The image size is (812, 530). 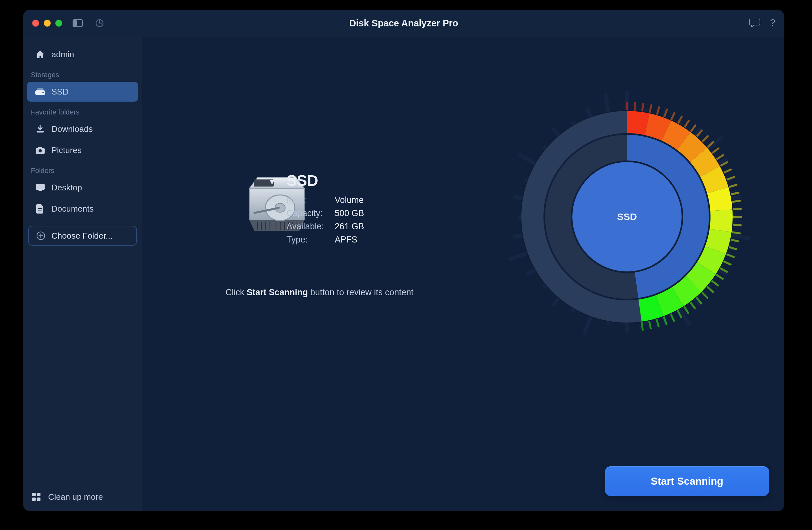 What do you see at coordinates (687, 482) in the screenshot?
I see `start-scanning-label: Start Scanning` at bounding box center [687, 482].